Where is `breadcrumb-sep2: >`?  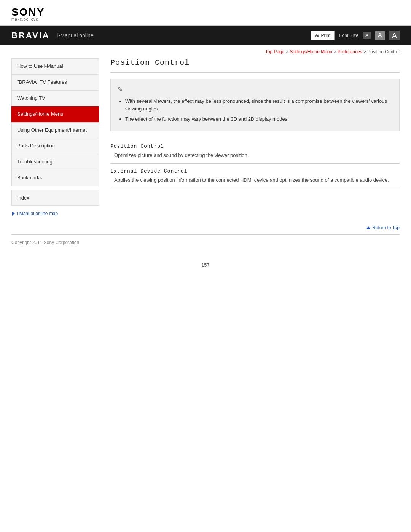 breadcrumb-sep2: > is located at coordinates (336, 52).